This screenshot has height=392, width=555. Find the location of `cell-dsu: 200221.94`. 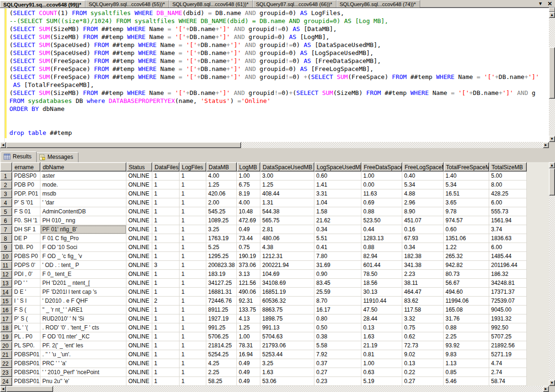

cell-dsu: 200221.94 is located at coordinates (288, 265).